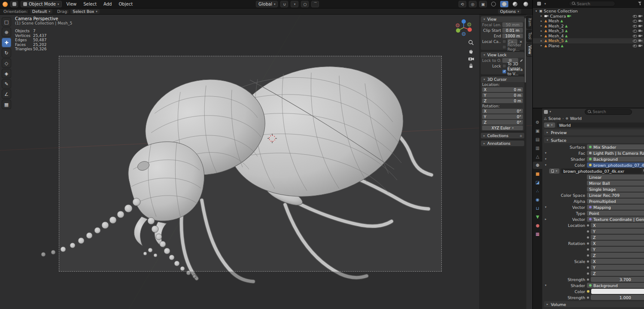 The height and width of the screenshot is (309, 644). What do you see at coordinates (640, 3) in the screenshot?
I see `filter-icon` at bounding box center [640, 3].